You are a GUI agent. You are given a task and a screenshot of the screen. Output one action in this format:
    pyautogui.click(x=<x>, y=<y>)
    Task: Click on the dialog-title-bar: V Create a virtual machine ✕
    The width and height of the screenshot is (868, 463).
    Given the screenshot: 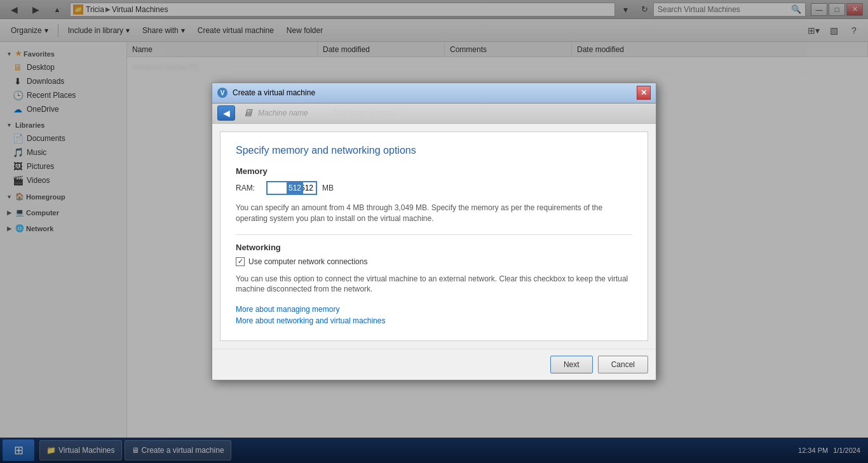 What is the action you would take?
    pyautogui.click(x=434, y=93)
    